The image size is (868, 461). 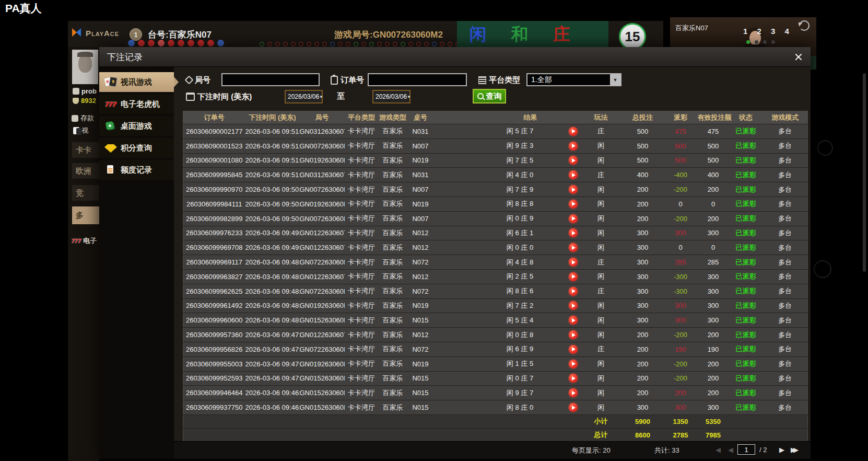 I want to click on cell-table: N012, so click(x=421, y=276).